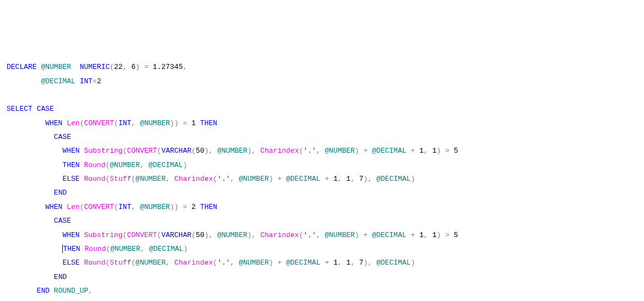  Describe the element at coordinates (133, 67) in the screenshot. I see `numeric-scale: 6` at that location.